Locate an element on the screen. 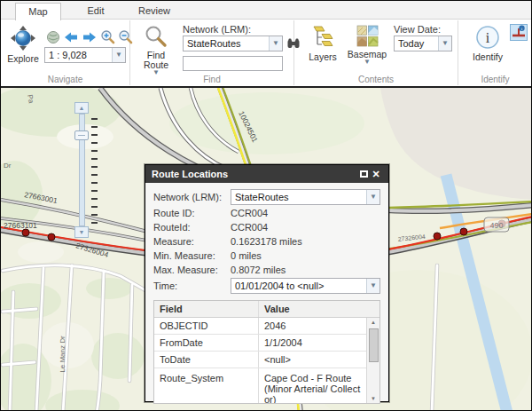 The width and height of the screenshot is (532, 411). column-header-field: Field is located at coordinates (207, 309).